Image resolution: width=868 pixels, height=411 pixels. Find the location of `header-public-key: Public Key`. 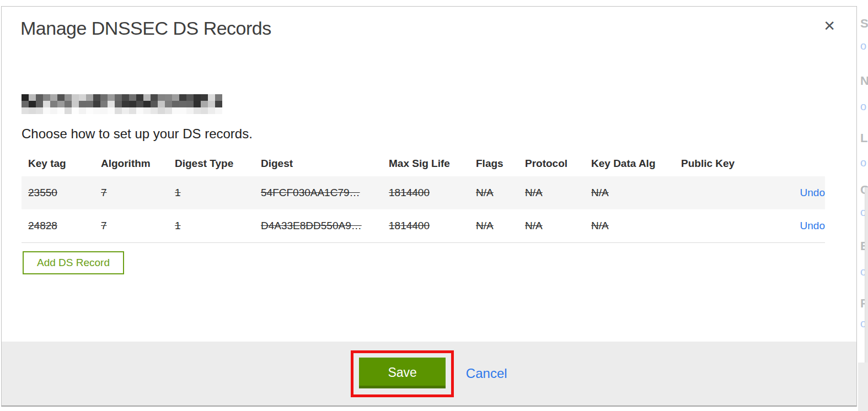

header-public-key: Public Key is located at coordinates (731, 164).